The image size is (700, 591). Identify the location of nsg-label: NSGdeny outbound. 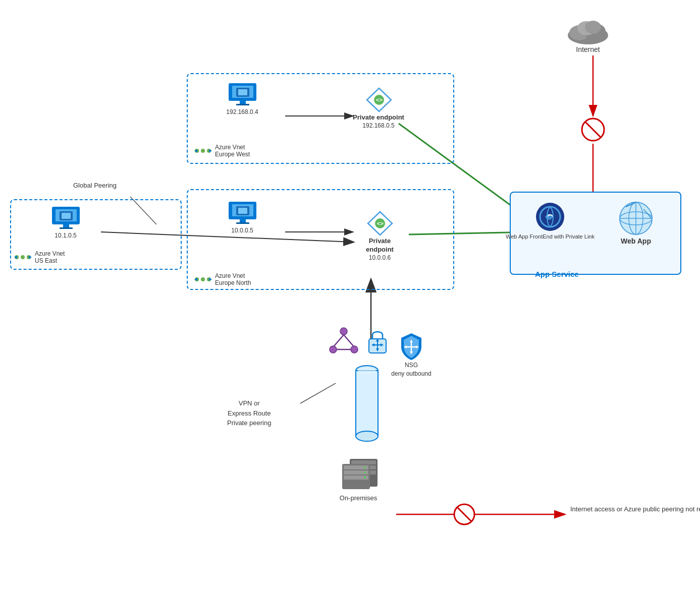
(411, 370).